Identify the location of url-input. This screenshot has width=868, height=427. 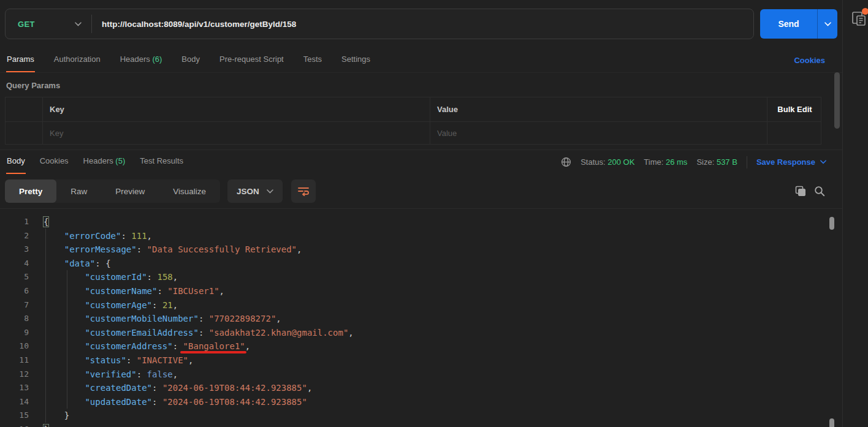
(423, 24).